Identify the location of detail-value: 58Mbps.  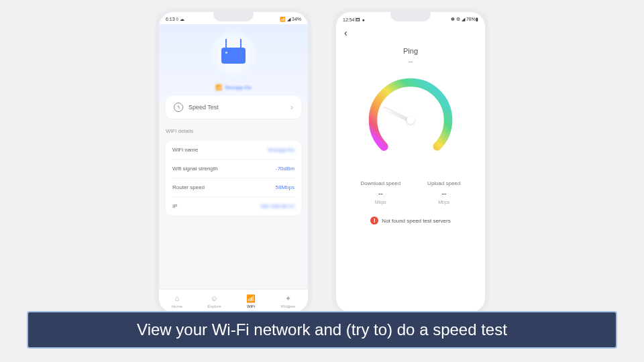
(285, 188).